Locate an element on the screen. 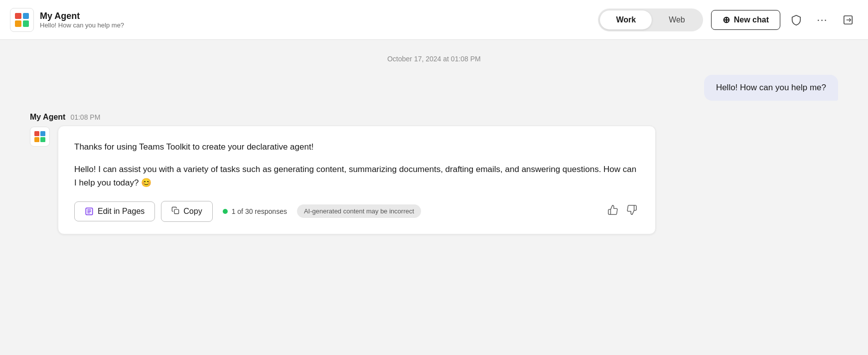 The height and width of the screenshot is (355, 868). search-mode-toggle: Work Web is located at coordinates (650, 20).